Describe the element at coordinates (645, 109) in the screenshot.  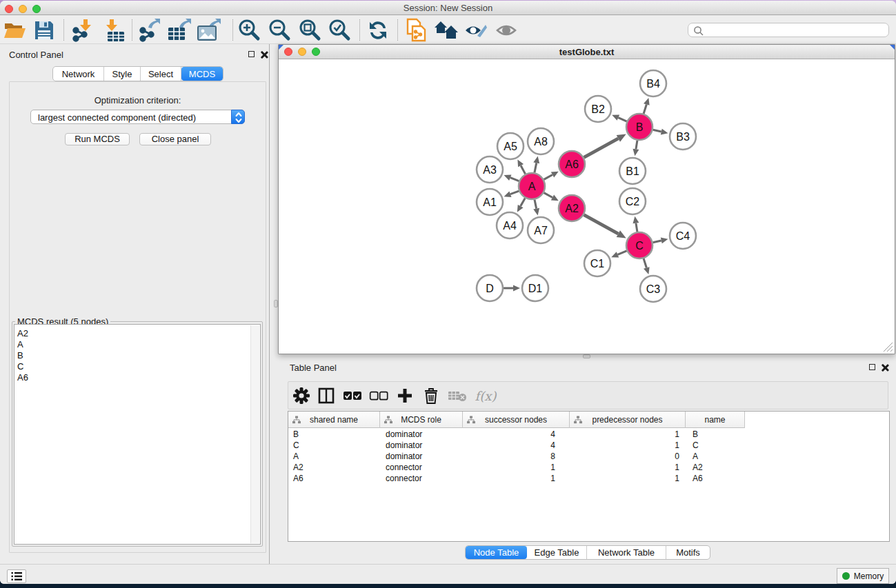
I see `edge-B-B4` at that location.